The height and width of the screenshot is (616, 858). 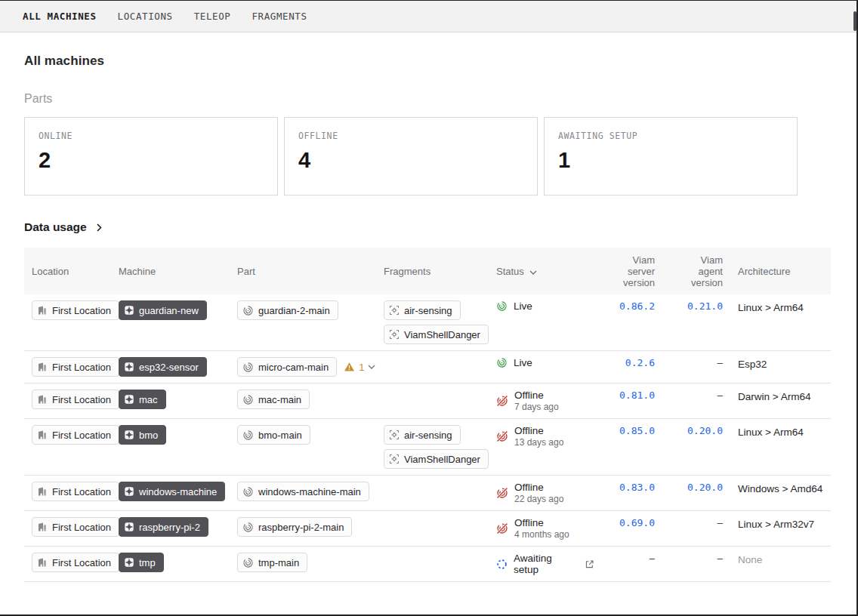 What do you see at coordinates (640, 362) in the screenshot?
I see `server-version-link: 0.2.6` at bounding box center [640, 362].